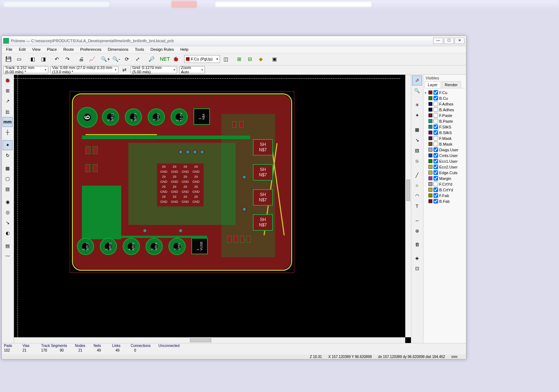 The width and height of the screenshot is (559, 392). I want to click on ratsnest-show-icon: ✦, so click(8, 145).